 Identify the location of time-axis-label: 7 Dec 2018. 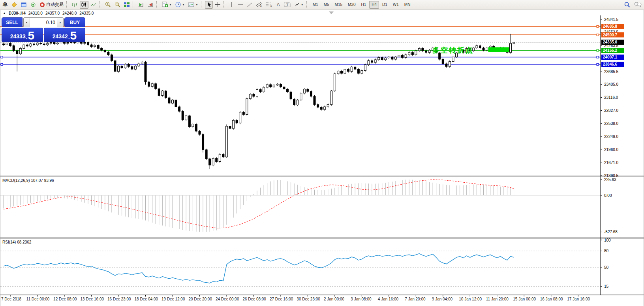
(11, 299).